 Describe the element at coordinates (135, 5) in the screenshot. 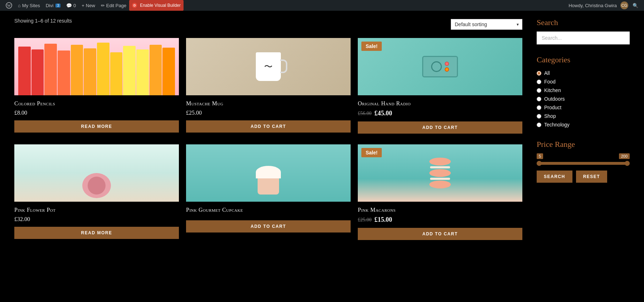

I see `divi-circle-icon: D` at that location.